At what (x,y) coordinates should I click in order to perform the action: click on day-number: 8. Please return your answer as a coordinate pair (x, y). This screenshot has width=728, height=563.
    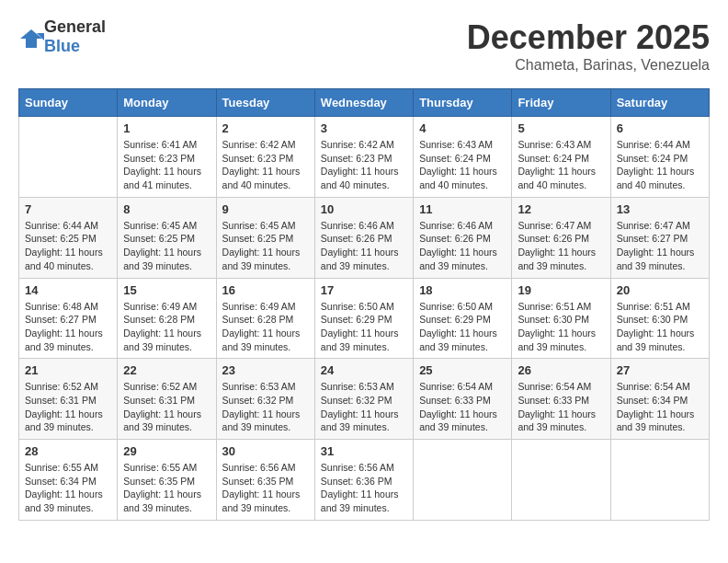
    Looking at the image, I should click on (166, 210).